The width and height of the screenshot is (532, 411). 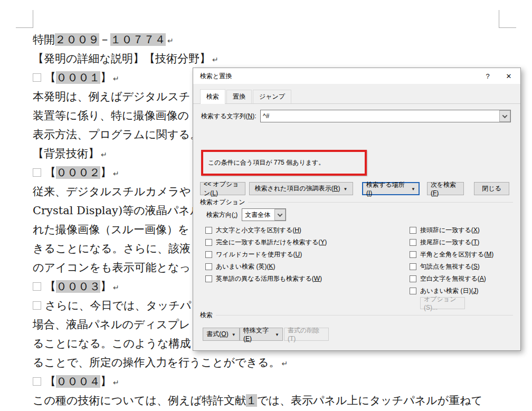 What do you see at coordinates (259, 215) in the screenshot?
I see `search-direction-value: 文書全体` at bounding box center [259, 215].